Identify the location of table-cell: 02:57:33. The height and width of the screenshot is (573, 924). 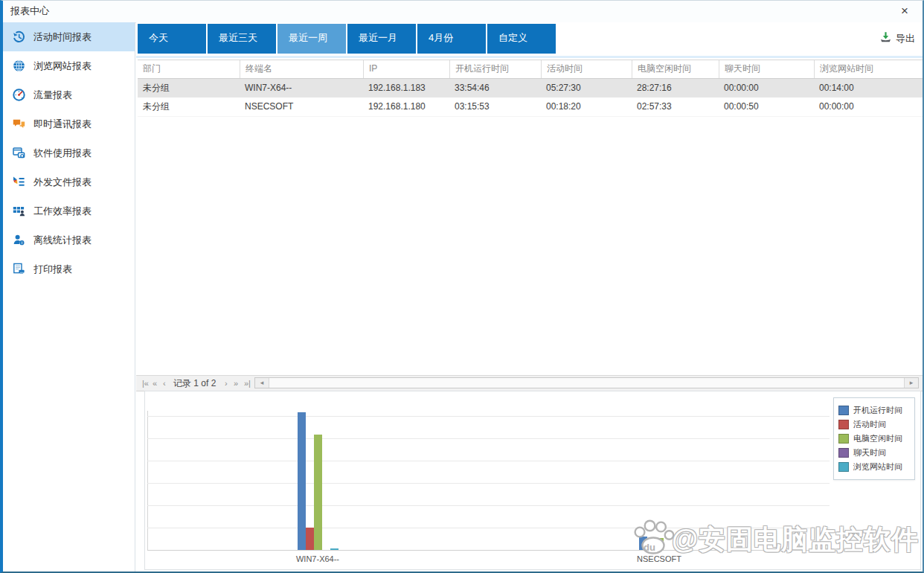
(676, 107).